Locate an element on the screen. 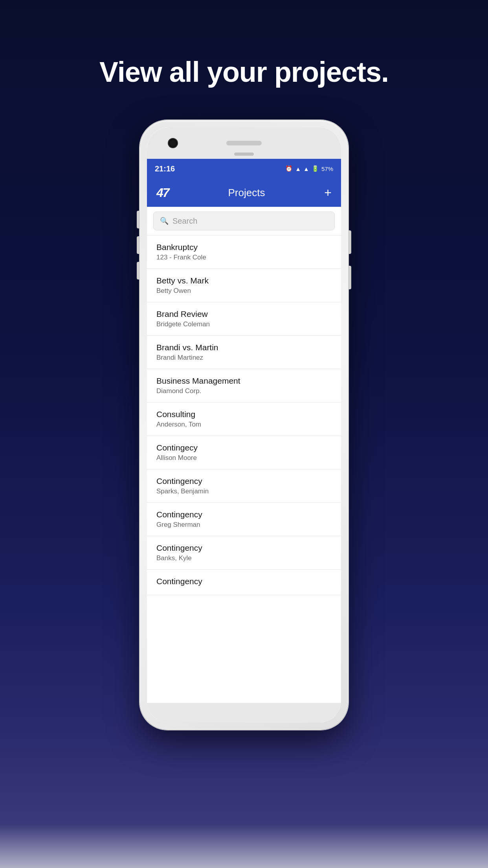 The width and height of the screenshot is (488, 868). project-subtitle: Bridgete Coleman is located at coordinates (244, 324).